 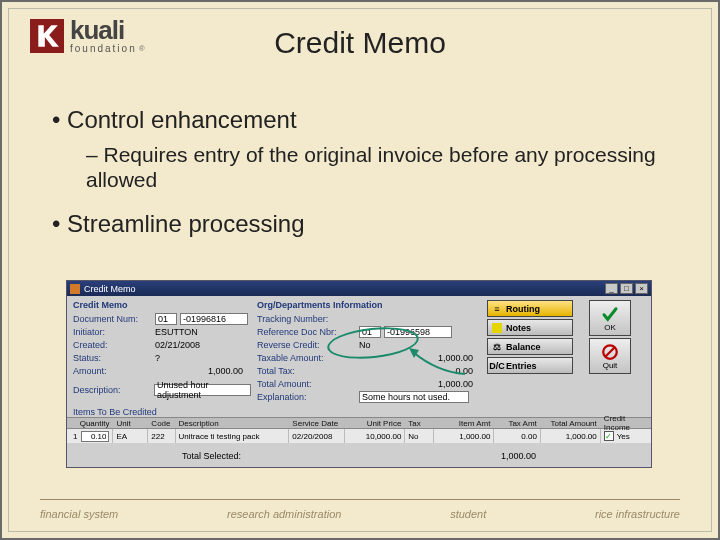 I want to click on credit-income-checkbox: ✓, so click(x=609, y=436).